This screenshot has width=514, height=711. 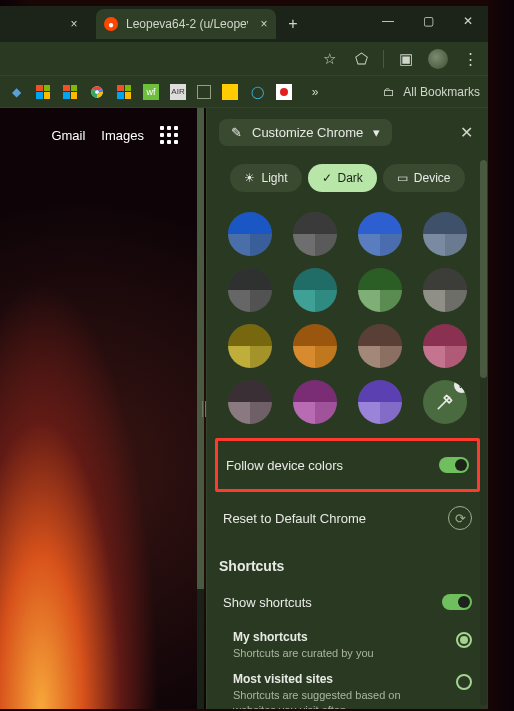 I want to click on panel-scrollbar-thumb, so click(x=484, y=269).